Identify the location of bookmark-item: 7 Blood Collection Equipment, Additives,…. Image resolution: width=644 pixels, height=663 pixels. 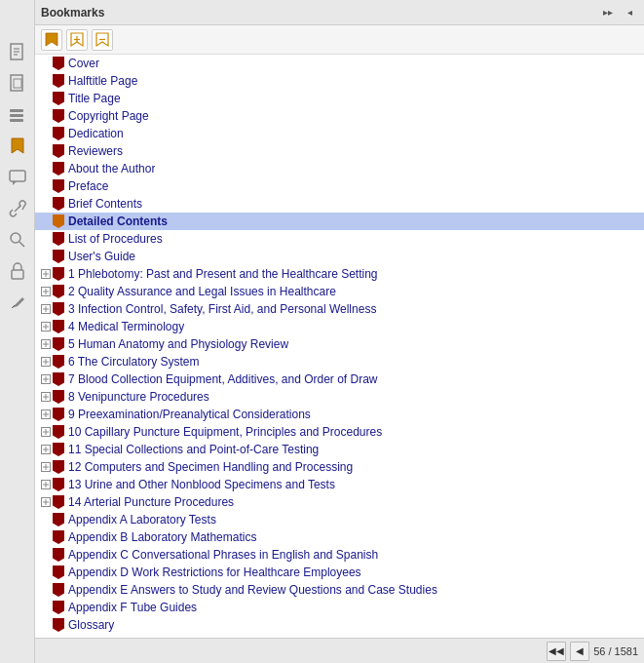
(339, 379).